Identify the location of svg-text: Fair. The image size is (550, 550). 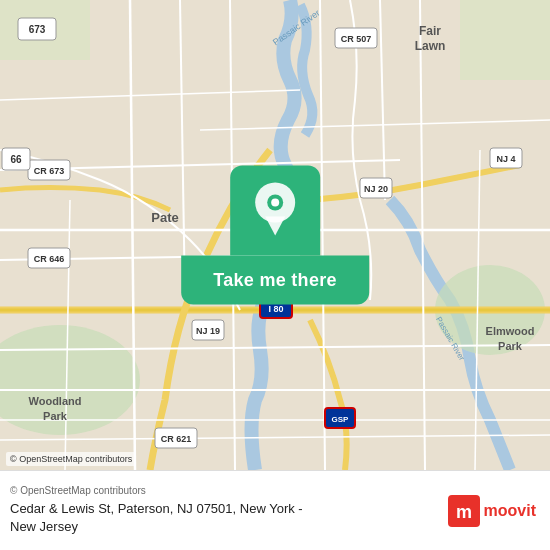
(430, 31).